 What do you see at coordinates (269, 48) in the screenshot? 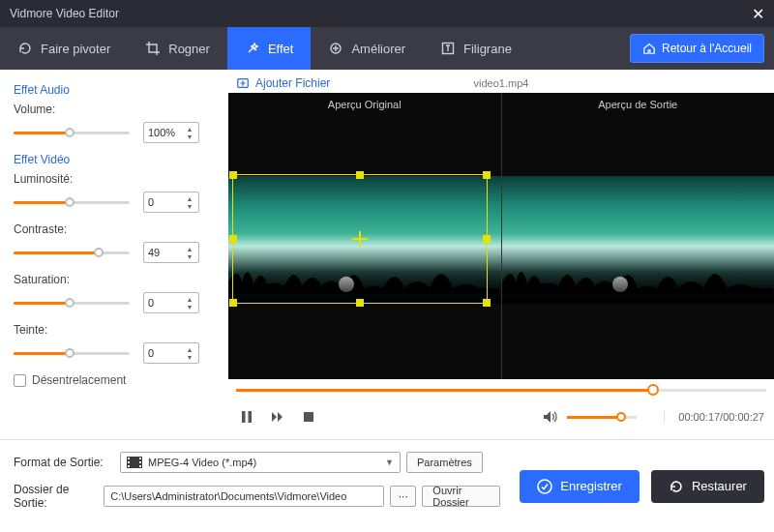
I see `tab-effect: Effet` at bounding box center [269, 48].